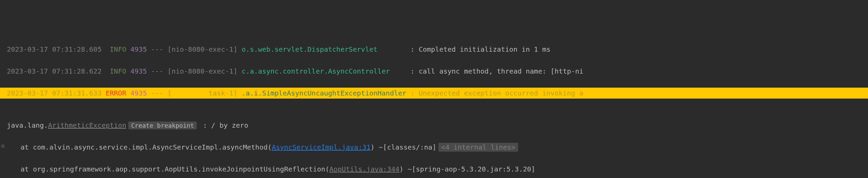 This screenshot has width=868, height=178. I want to click on log-timestamp: 2023-03-17 07:31:31.633, so click(54, 93).